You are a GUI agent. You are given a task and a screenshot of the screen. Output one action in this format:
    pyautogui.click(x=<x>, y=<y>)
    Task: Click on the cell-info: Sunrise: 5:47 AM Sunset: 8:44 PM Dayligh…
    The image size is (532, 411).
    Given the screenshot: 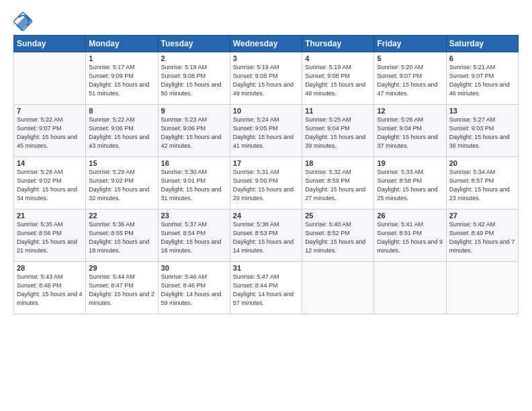 What is the action you would take?
    pyautogui.click(x=266, y=290)
    